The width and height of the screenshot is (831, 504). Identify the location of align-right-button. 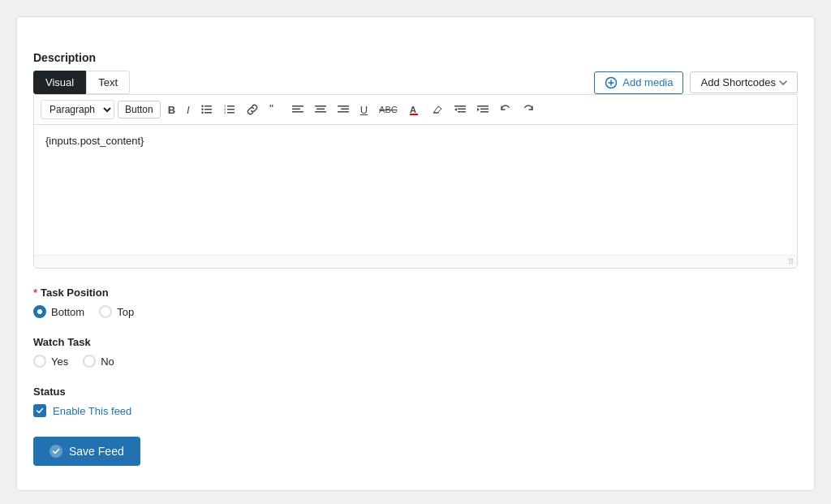
(343, 110).